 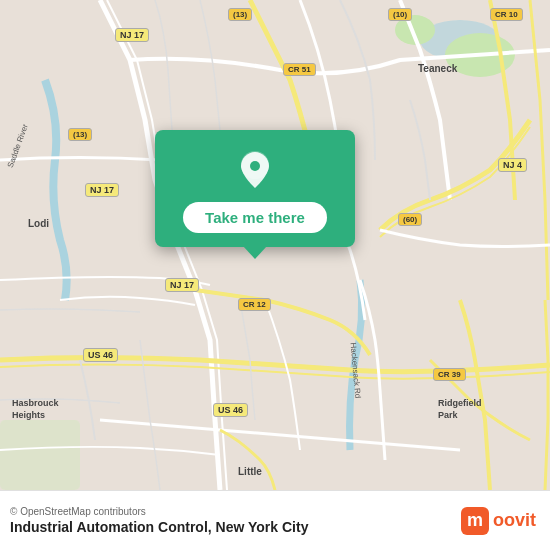 I want to click on label-60: (60), so click(x=410, y=220).